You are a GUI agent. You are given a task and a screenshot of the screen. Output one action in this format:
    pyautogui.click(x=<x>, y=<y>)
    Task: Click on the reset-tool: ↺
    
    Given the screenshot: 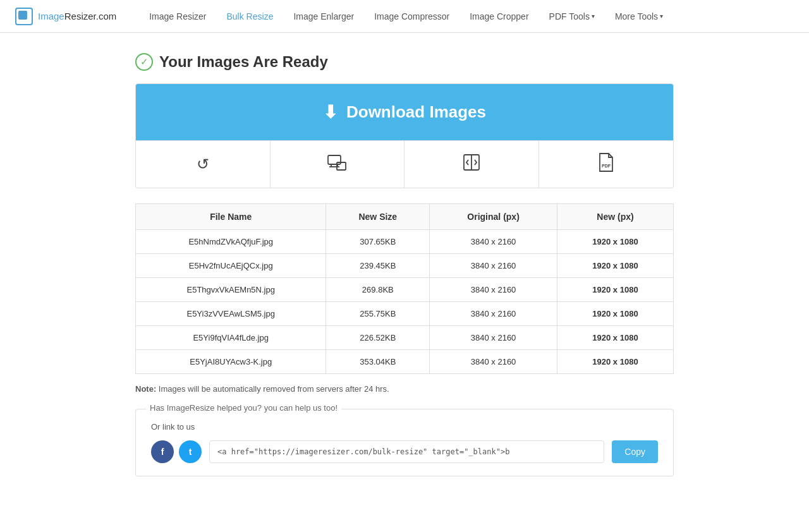 What is the action you would take?
    pyautogui.click(x=204, y=164)
    